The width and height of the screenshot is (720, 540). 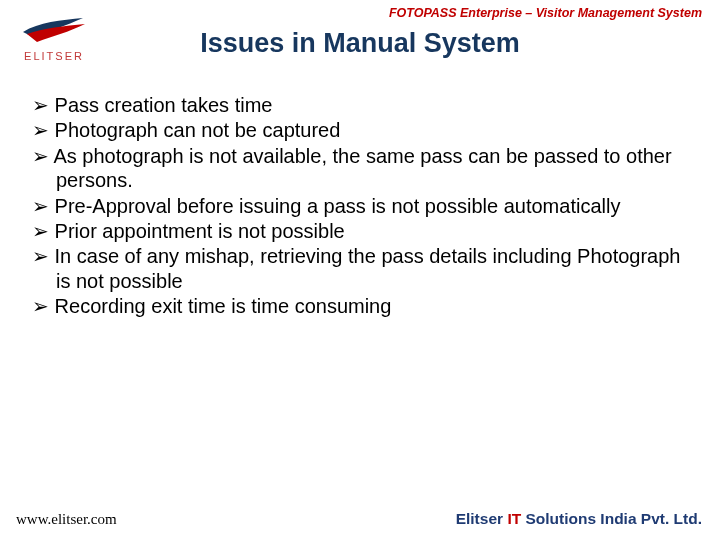 What do you see at coordinates (360, 11) in the screenshot?
I see `header-product-line: FOTOPASS Enterprise – Visitor Management…` at bounding box center [360, 11].